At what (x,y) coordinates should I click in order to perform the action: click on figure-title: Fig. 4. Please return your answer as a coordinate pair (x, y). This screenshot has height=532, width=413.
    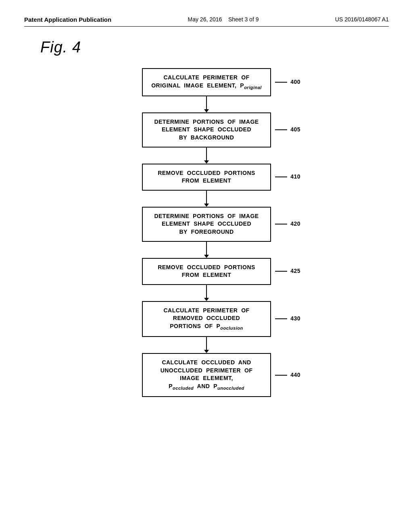
    Looking at the image, I should click on (215, 48).